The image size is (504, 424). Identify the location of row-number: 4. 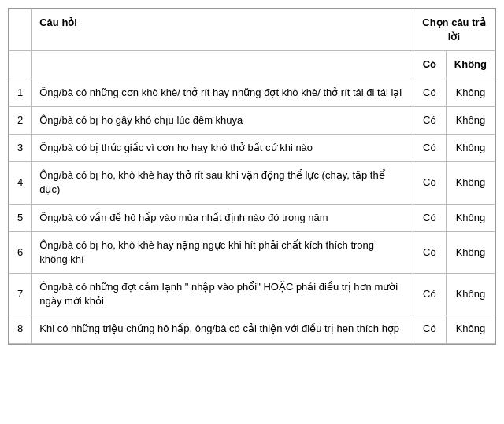
(20, 183).